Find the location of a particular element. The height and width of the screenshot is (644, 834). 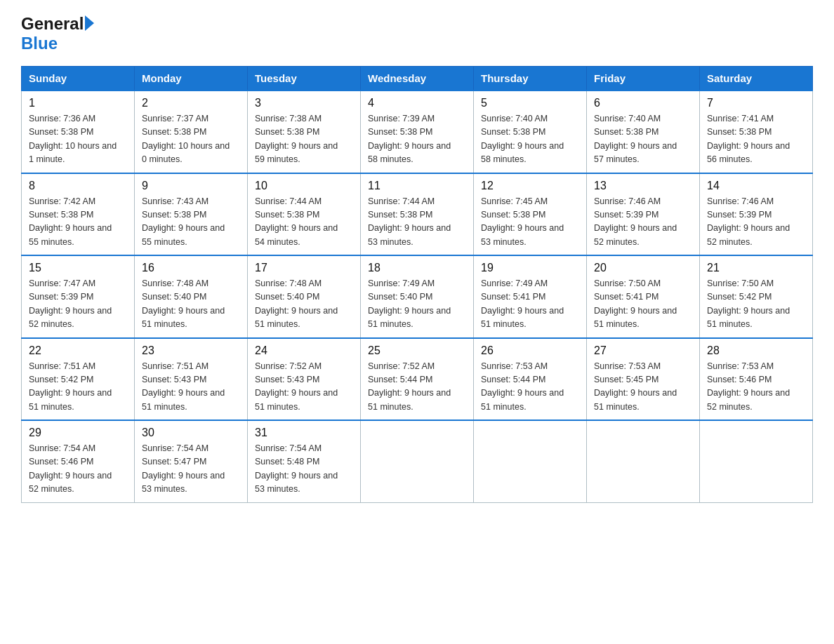

day-info: Sunrise: 7:53 AMSunset: 5:44 PMDaylight:… is located at coordinates (530, 387).